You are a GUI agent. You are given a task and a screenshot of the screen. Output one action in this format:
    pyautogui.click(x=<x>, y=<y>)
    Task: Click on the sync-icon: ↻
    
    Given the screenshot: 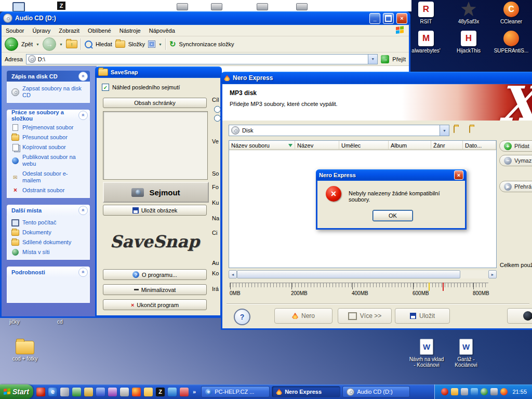 What is the action you would take?
    pyautogui.click(x=172, y=44)
    